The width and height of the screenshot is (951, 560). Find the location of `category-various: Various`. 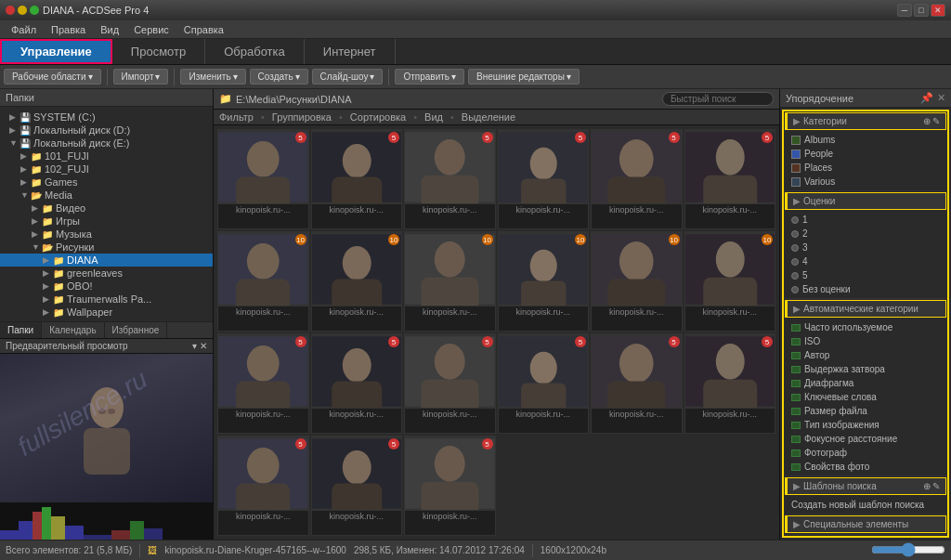

category-various: Various is located at coordinates (866, 182).